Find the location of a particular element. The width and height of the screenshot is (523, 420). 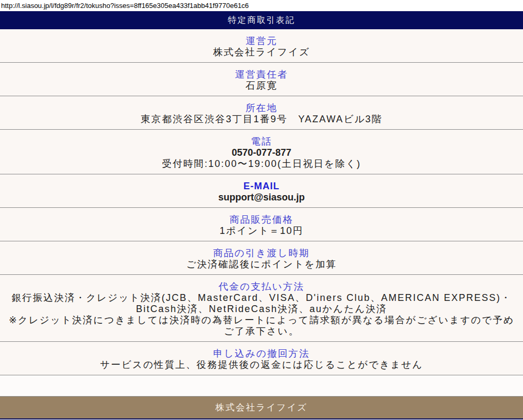

section-text: 株式会社ライフイズ is located at coordinates (262, 52).